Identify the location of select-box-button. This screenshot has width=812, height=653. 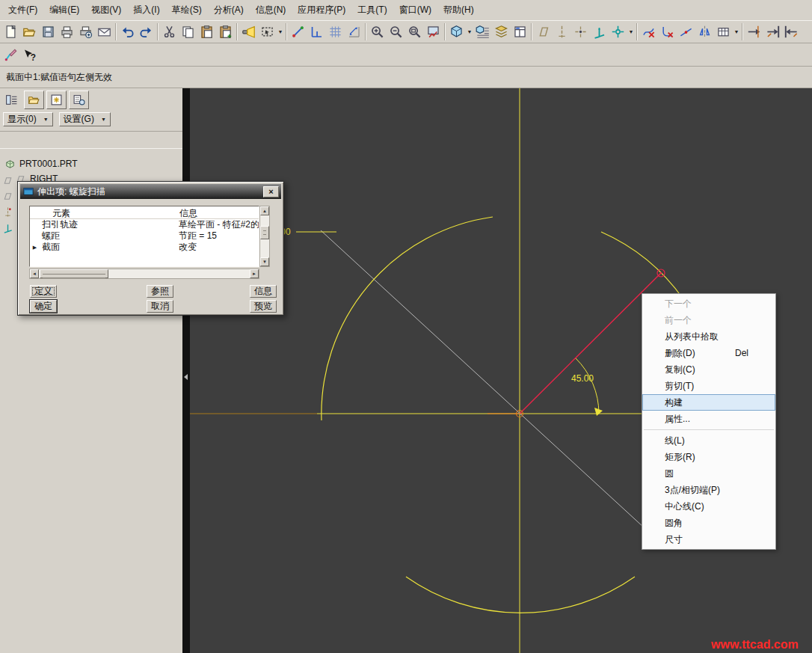
(268, 31).